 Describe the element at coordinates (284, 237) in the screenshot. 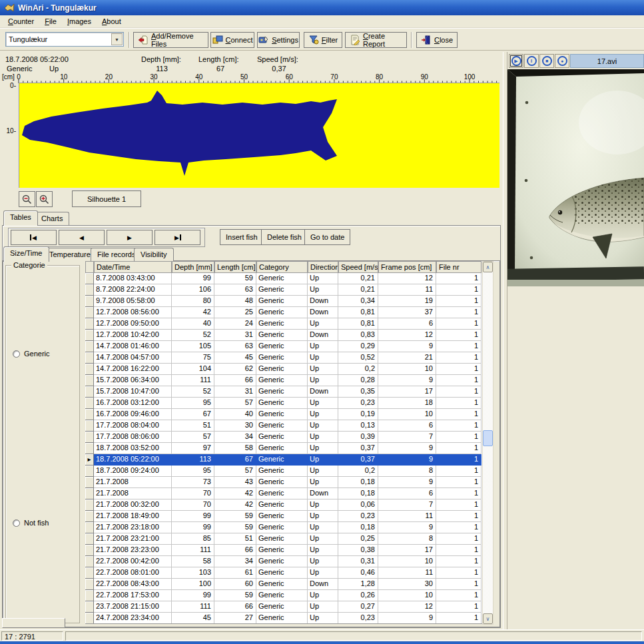

I see `delete-fish-button: Delete fish` at that location.